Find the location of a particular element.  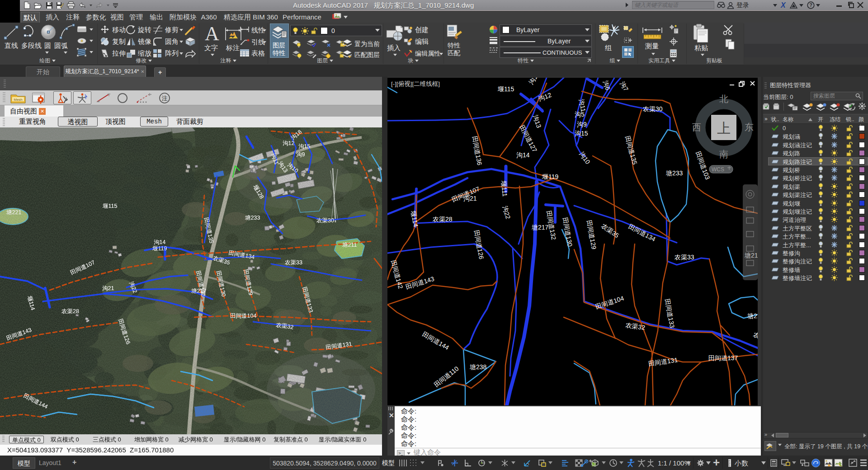

svg-text: 南 is located at coordinates (724, 154).